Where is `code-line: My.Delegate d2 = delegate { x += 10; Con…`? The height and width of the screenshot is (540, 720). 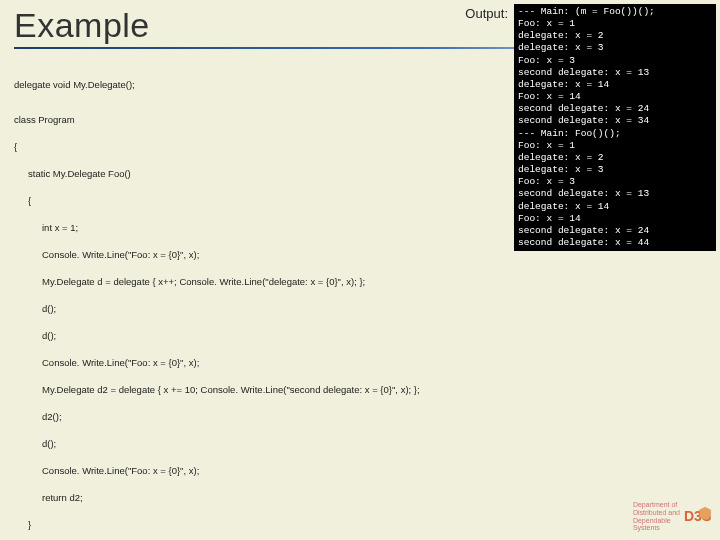 code-line: My.Delegate d2 = delegate { x += 10; Con… is located at coordinates (360, 390).